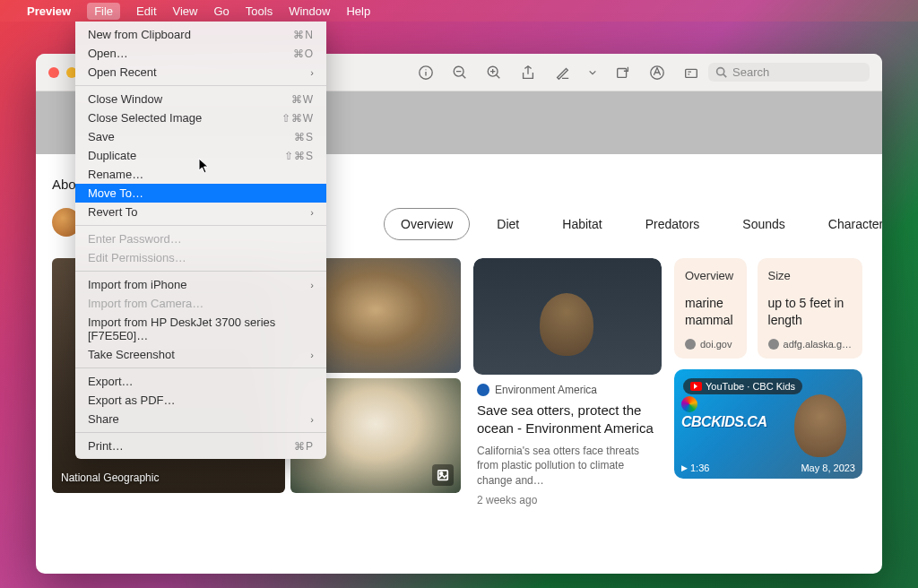 Image resolution: width=918 pixels, height=588 pixels. What do you see at coordinates (582, 224) in the screenshot?
I see `tab-habitat: Habitat` at bounding box center [582, 224].